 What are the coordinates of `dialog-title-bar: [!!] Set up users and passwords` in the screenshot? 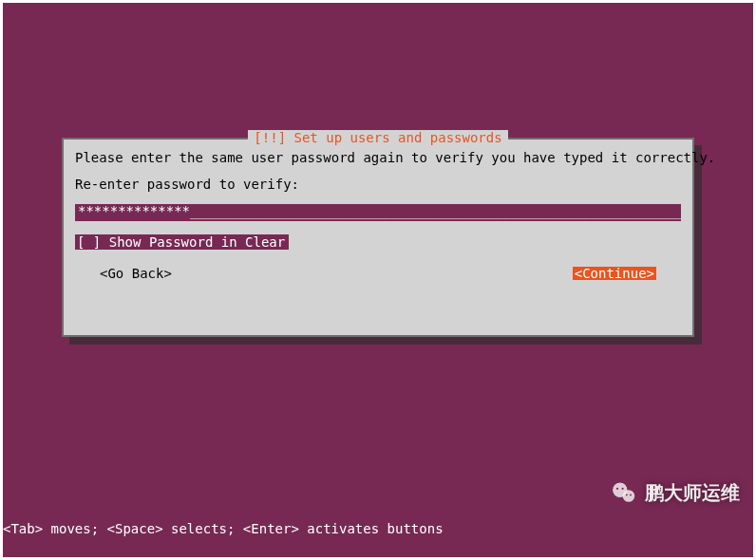 It's located at (378, 138).